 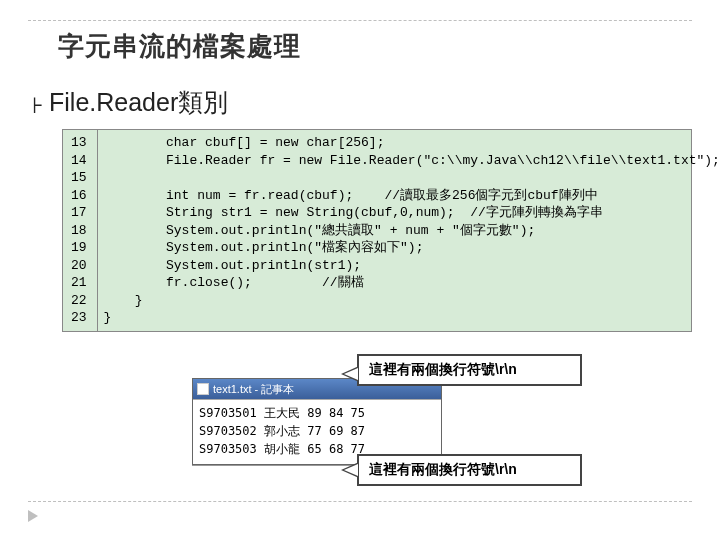 I want to click on slide-title: 字元串流的檔案處理, so click(x=375, y=46).